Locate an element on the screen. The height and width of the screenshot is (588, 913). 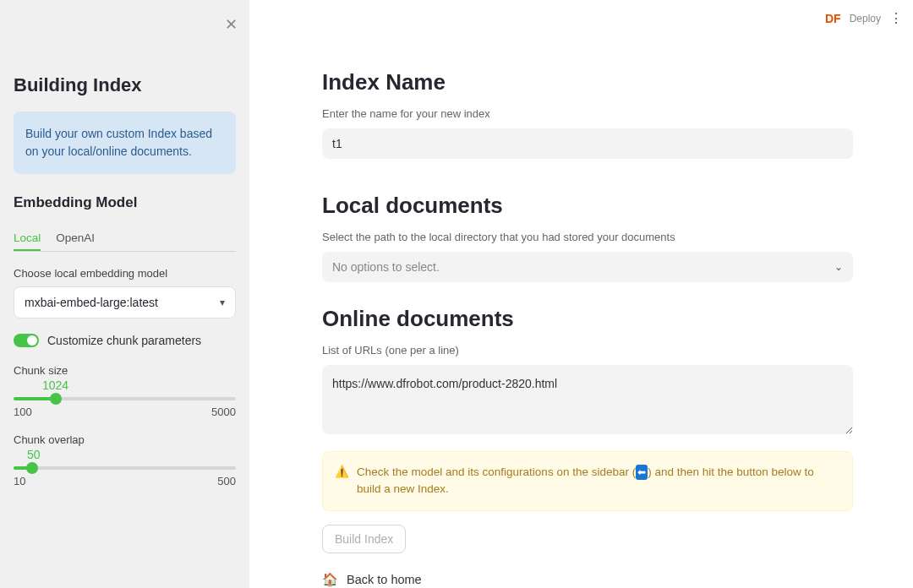
warning-icon: ⚠️ is located at coordinates (342, 472).